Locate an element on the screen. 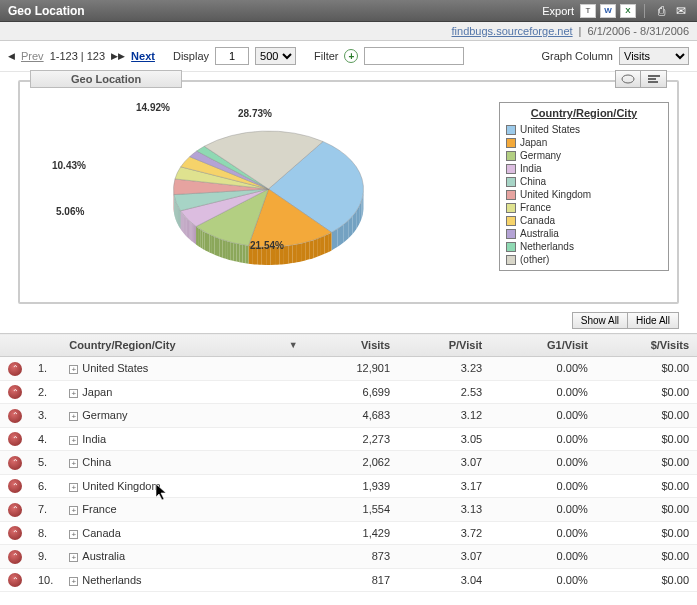 Image resolution: width=697 pixels, height=605 pixels. export-excel-icon: X is located at coordinates (628, 11).